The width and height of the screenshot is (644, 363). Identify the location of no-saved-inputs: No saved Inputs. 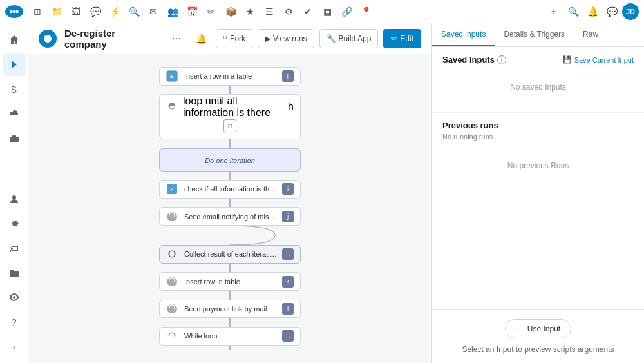
(538, 87).